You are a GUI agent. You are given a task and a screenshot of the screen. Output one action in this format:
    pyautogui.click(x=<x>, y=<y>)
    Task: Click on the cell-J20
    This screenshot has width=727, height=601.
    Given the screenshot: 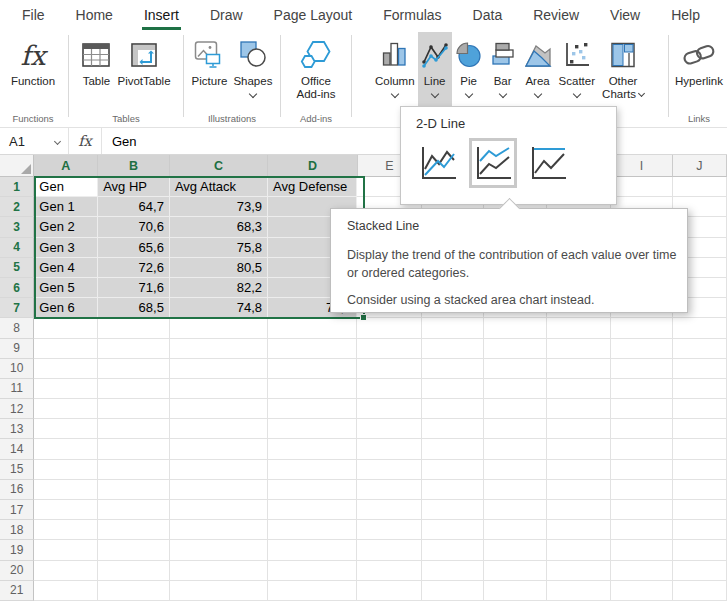 What is the action you would take?
    pyautogui.click(x=700, y=571)
    